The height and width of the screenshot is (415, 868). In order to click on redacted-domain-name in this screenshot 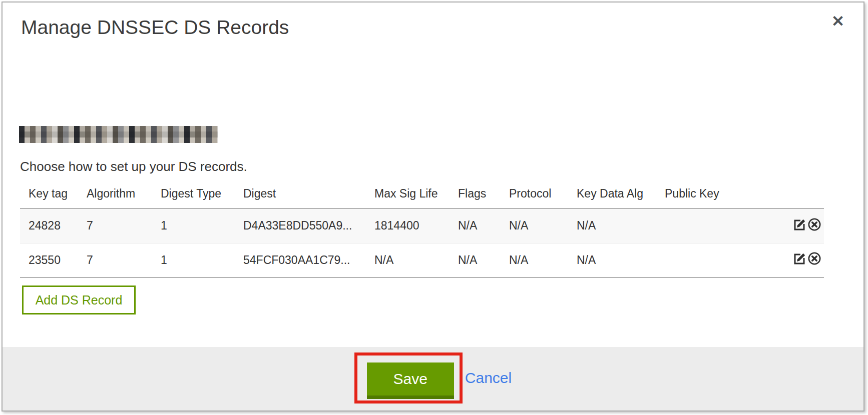, I will do `click(118, 134)`.